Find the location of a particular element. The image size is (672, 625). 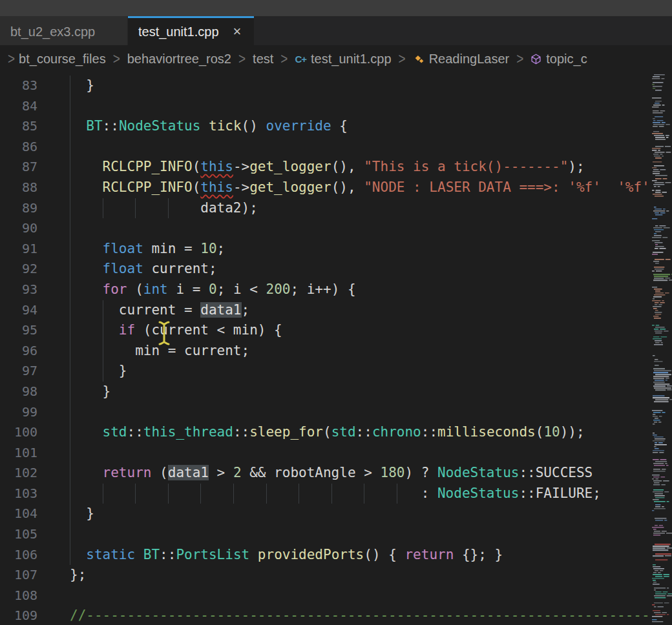

code-token: 0 is located at coordinates (213, 289).